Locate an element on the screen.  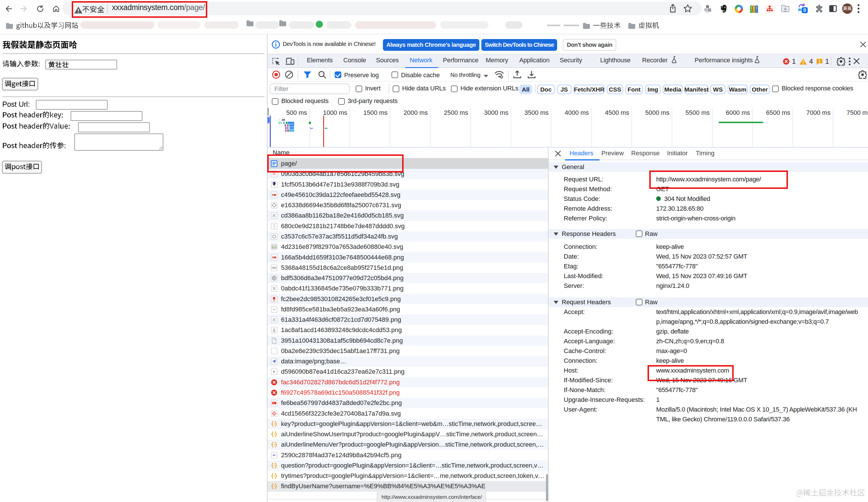
profile-avatar is located at coordinates (847, 9).